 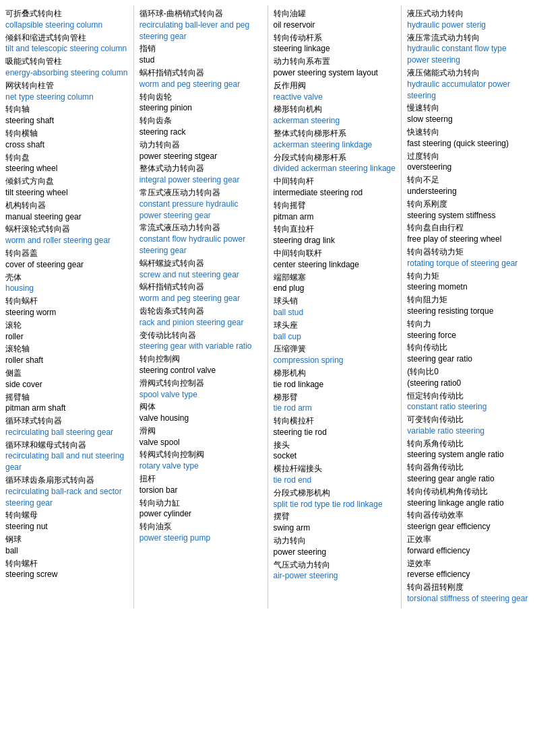 What do you see at coordinates (67, 92) in the screenshot?
I see `list-item: 网状转向柱管net type steering column` at bounding box center [67, 92].